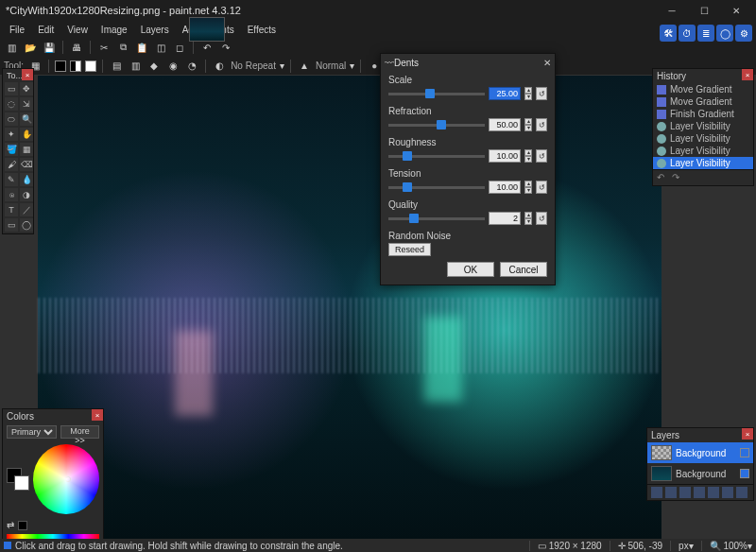  What do you see at coordinates (207, 29) in the screenshot?
I see `document-thumbnail` at bounding box center [207, 29].